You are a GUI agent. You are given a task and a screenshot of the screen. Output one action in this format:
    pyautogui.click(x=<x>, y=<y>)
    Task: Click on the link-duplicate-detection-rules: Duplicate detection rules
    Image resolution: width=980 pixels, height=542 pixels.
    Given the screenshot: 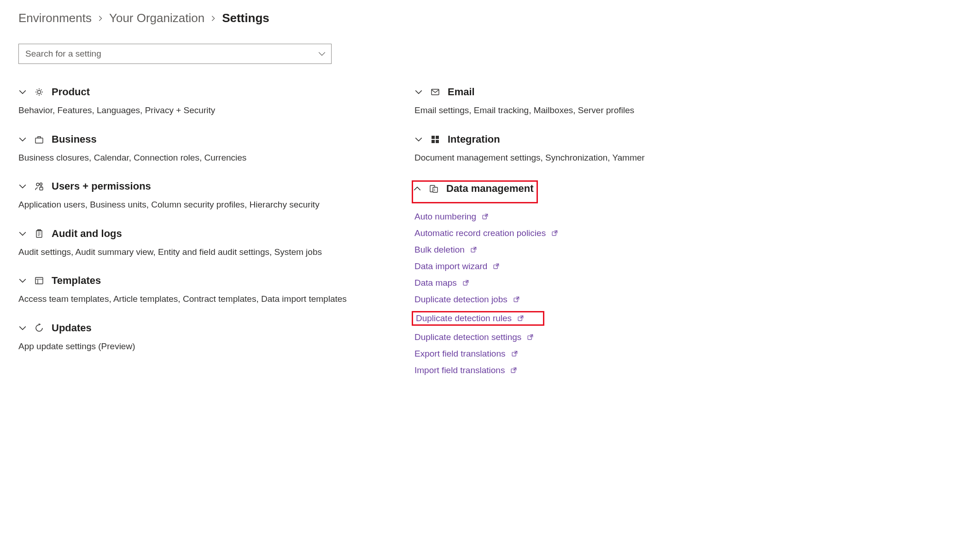 What is the action you would take?
    pyautogui.click(x=478, y=318)
    